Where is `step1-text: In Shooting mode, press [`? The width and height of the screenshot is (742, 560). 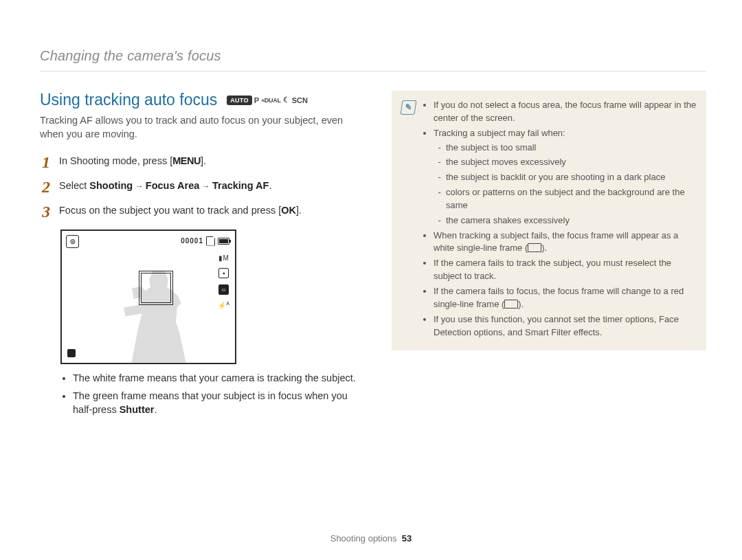
step1-text: In Shooting mode, press [ is located at coordinates (115, 161).